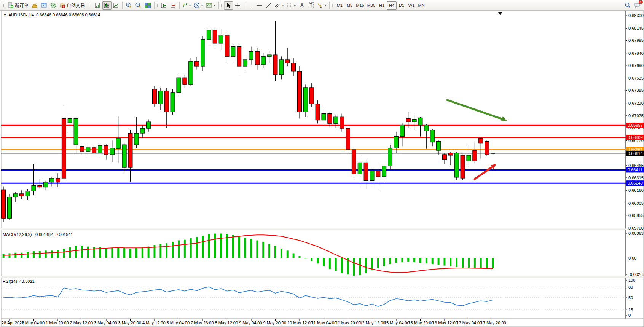 The height and width of the screenshot is (327, 644). What do you see at coordinates (98, 5) in the screenshot?
I see `bar-chart-button` at bounding box center [98, 5].